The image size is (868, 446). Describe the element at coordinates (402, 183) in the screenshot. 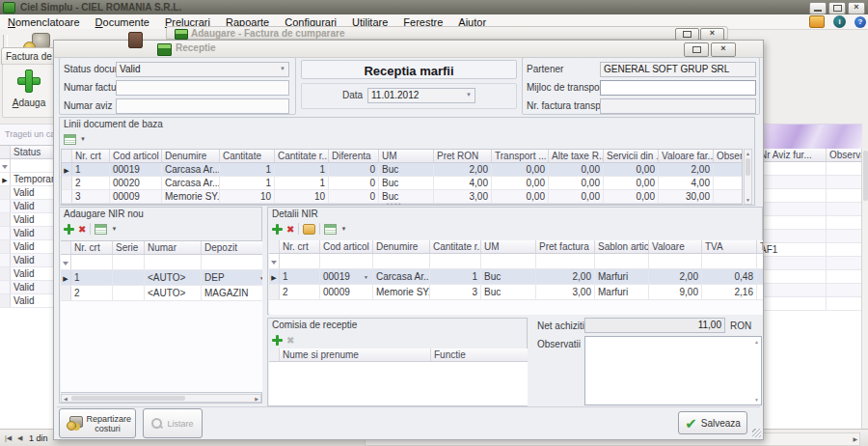

I see `grid-row: 200020Carcasa Ar...110Buc4,000,000,000,0…` at that location.